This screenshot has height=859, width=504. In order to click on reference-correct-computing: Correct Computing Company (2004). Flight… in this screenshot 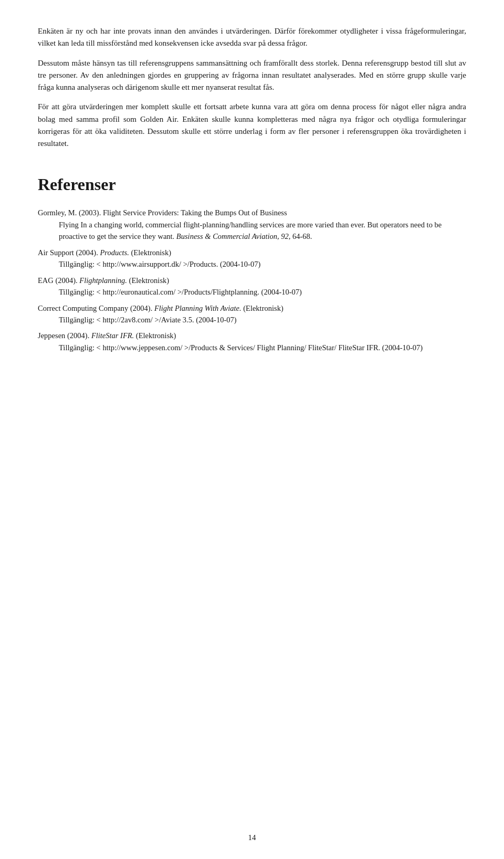, I will do `click(252, 314)`.